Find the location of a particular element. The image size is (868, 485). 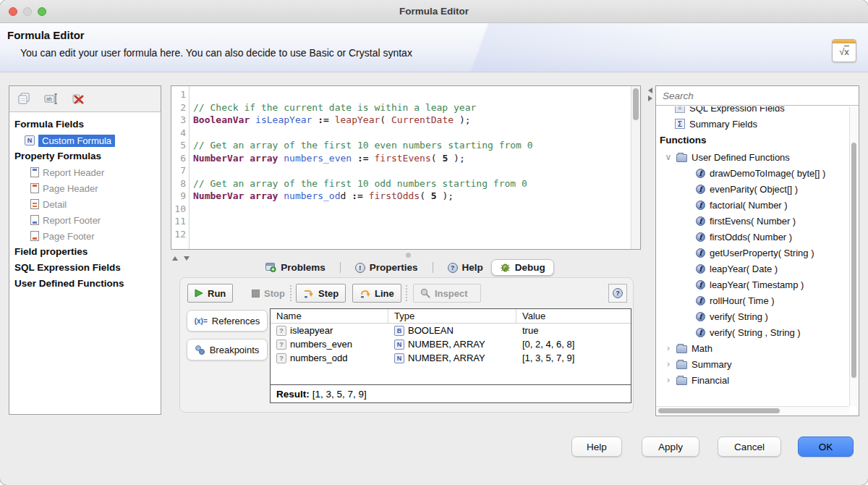

bottom-tabbar: Problems ! Properties ? Help Debug is located at coordinates (406, 268).